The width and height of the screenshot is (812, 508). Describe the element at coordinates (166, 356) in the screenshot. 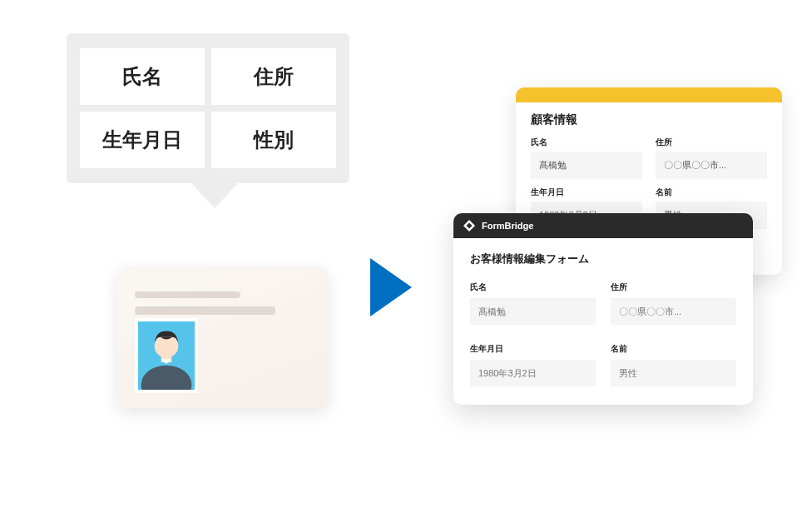

I see `id-card-photo` at that location.